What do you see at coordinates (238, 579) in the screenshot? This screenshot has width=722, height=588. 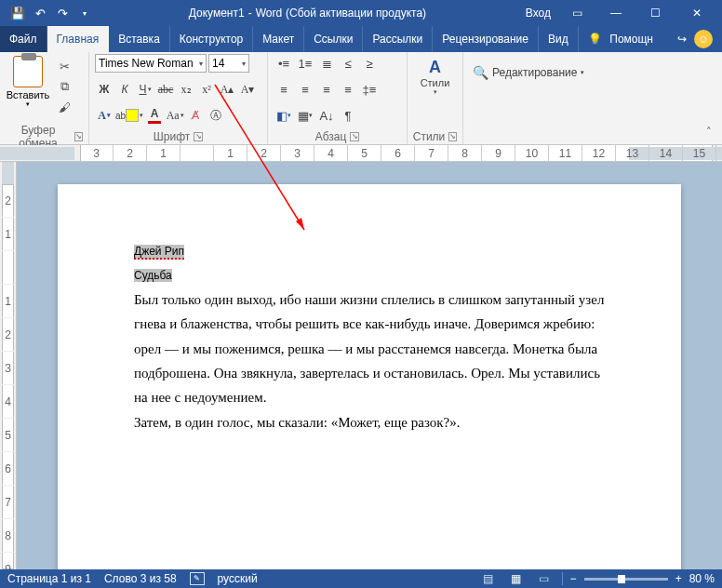 I see `language-indicator: русский` at bounding box center [238, 579].